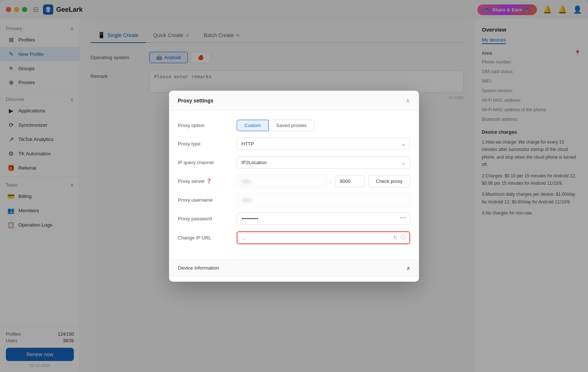 This screenshot has width=588, height=372. I want to click on proxy-type-row: Proxy type HTTP HTTPS SOCKS5, so click(294, 144).